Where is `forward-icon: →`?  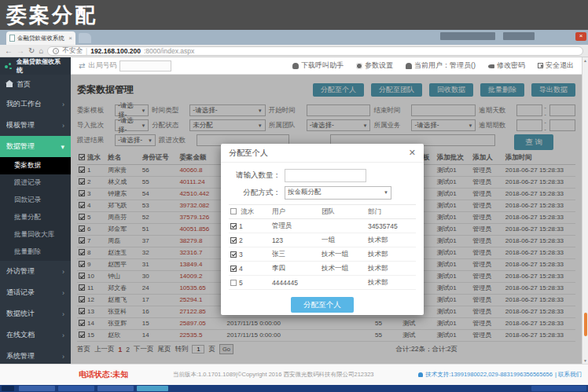
forward-icon: → is located at coordinates (20, 51).